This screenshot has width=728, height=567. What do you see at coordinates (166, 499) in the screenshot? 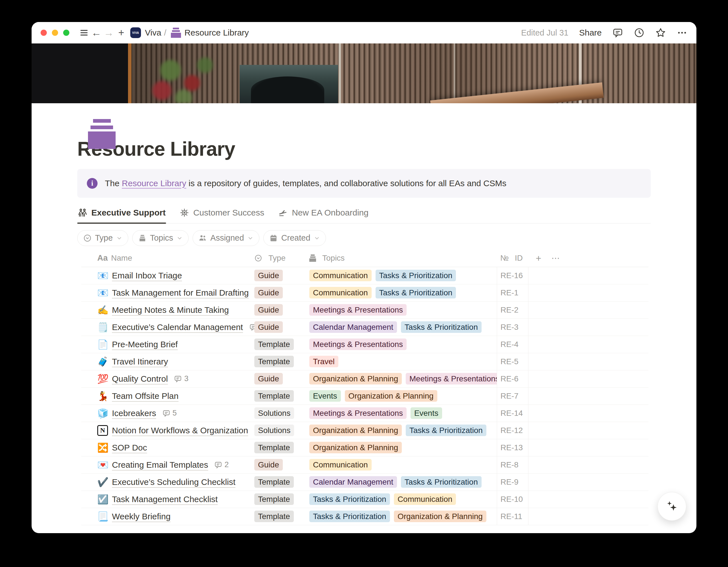
I see `cell-name: ☑️Task Management Checklist` at bounding box center [166, 499].